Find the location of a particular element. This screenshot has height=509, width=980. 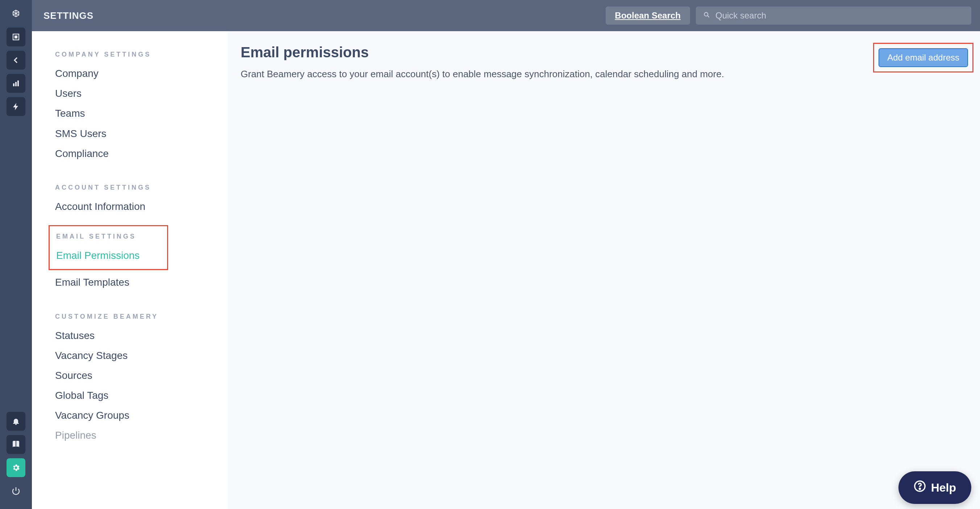

topbar-title: SETTINGS is located at coordinates (68, 16).